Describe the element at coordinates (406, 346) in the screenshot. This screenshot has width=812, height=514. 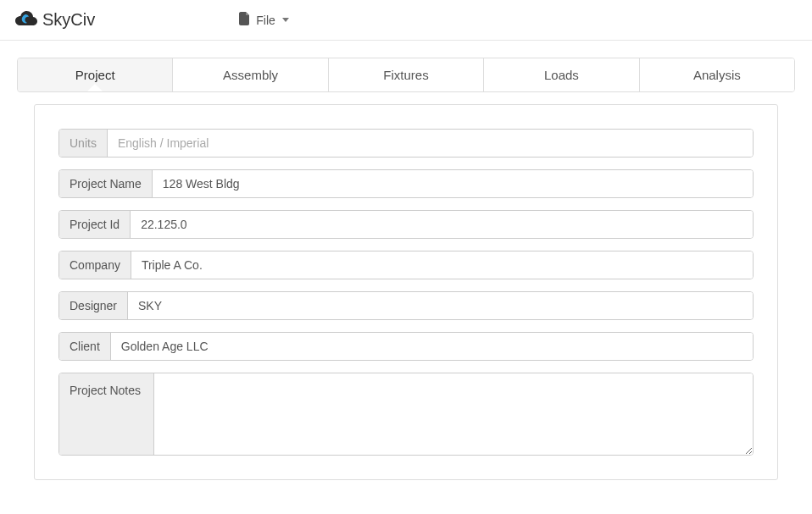
I see `client-row: Client` at that location.